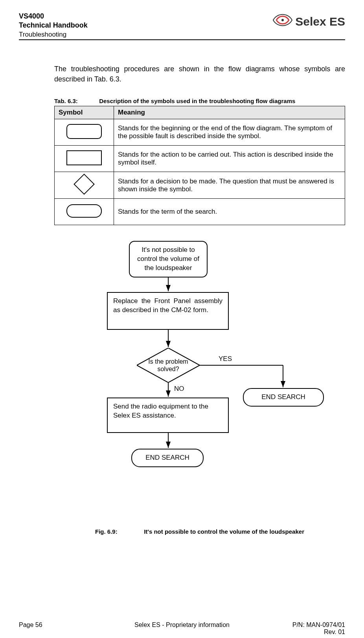 The image size is (364, 638). Describe the element at coordinates (84, 131) in the screenshot. I see `terminator-symbol-icon` at that location.